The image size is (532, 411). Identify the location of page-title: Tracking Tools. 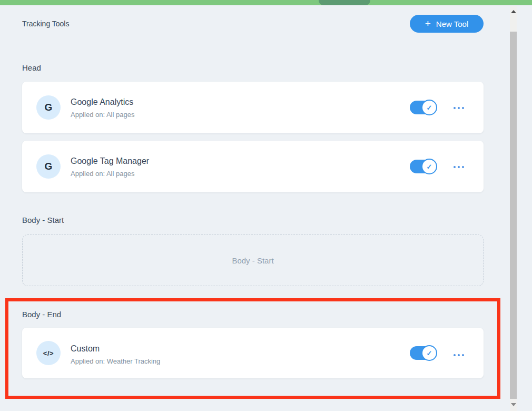
(45, 24).